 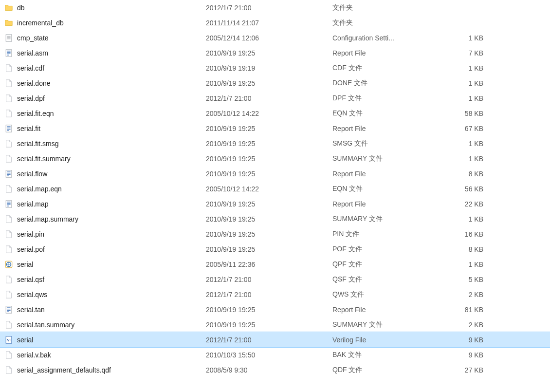 What do you see at coordinates (275, 68) in the screenshot?
I see `file-row: serial.cdf2010/9/19 19:19CDF 文件1 KB` at bounding box center [275, 68].